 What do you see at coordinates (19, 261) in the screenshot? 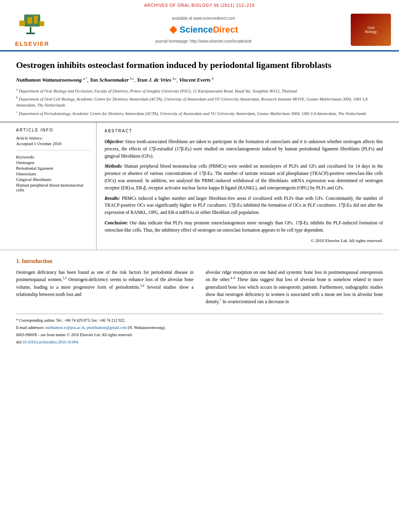
I see `intro-number: 1.` at bounding box center [19, 261].